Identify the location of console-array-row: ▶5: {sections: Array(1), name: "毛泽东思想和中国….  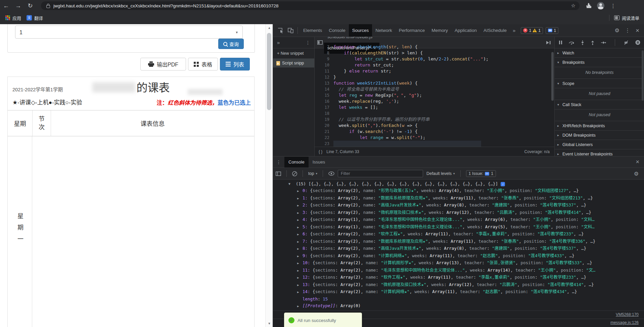
(459, 227).